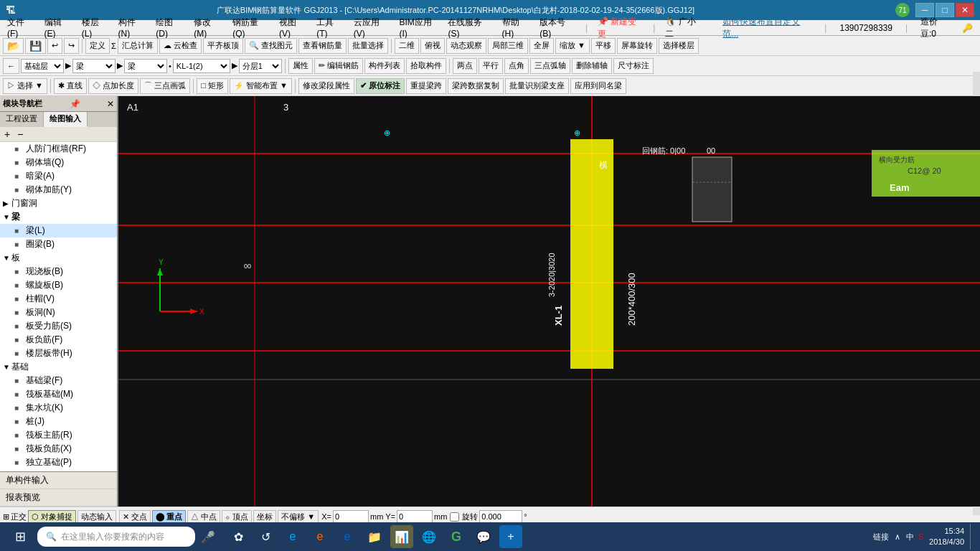 This screenshot has width=980, height=551. Describe the element at coordinates (59, 176) in the screenshot. I see `tree-item-conbeam: ■暗梁(A)` at that location.